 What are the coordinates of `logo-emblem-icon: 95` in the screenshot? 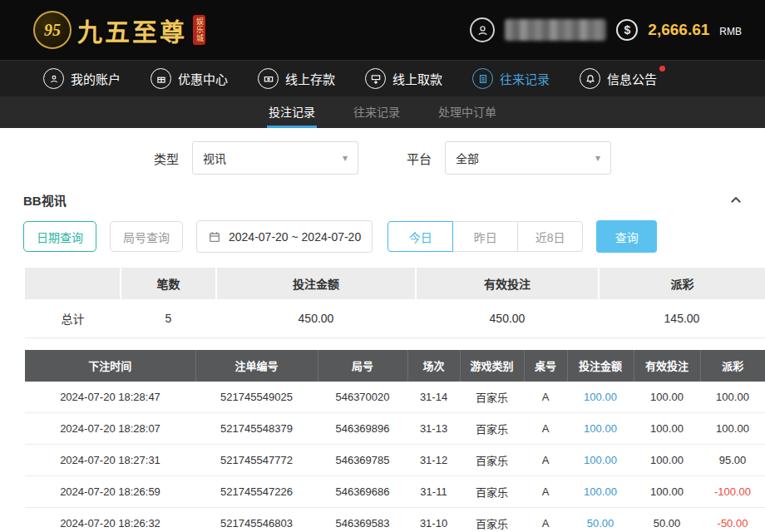 It's located at (52, 30).